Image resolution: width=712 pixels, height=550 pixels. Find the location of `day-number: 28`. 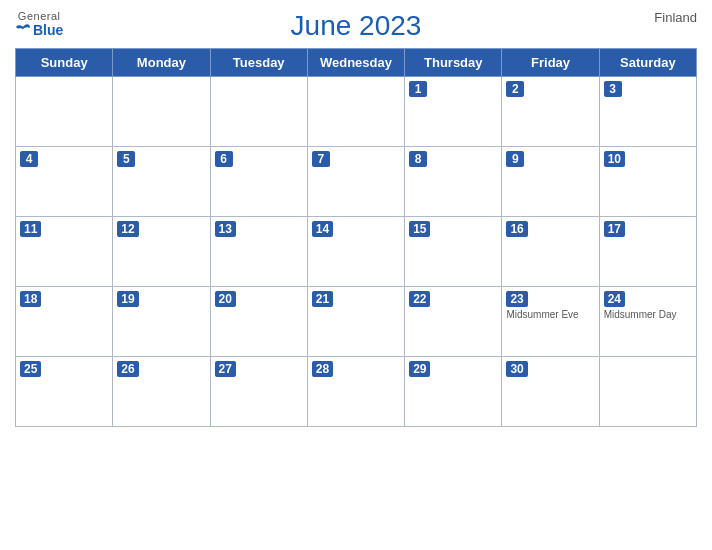

day-number: 28 is located at coordinates (322, 369).